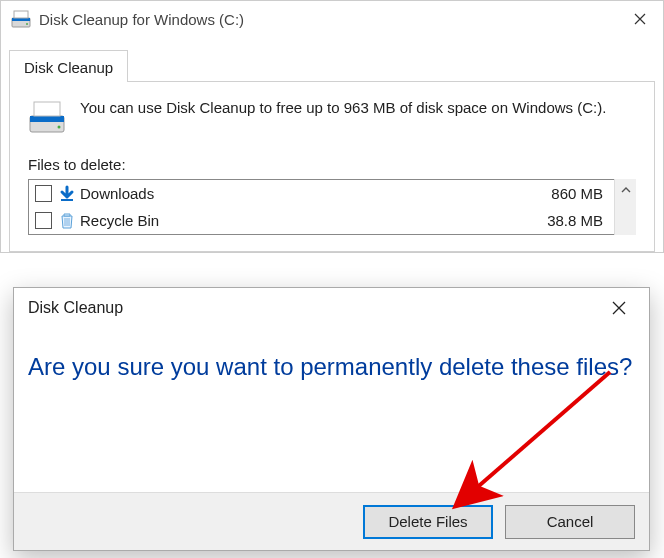  What do you see at coordinates (332, 220) in the screenshot?
I see `list-item: Recycle Bin 38.8 MB` at bounding box center [332, 220].